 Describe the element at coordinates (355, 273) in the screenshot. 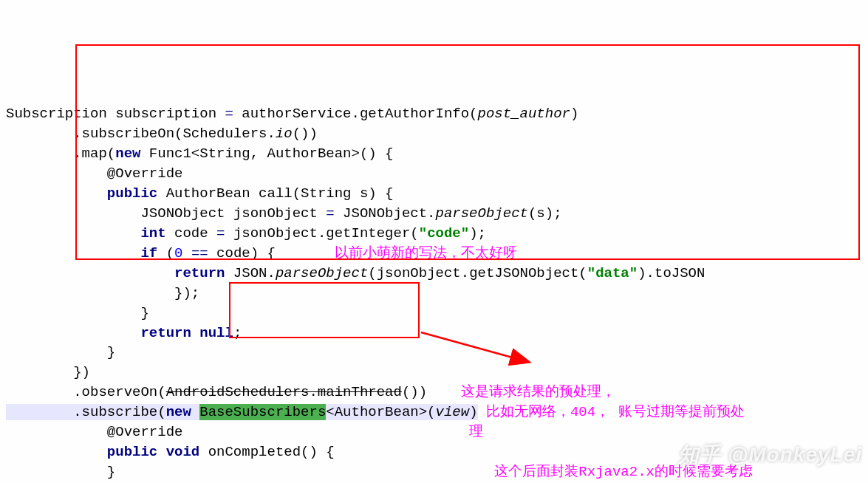

I see `code-line: return JSON.parseObject(jsonObject.getJS…` at that location.